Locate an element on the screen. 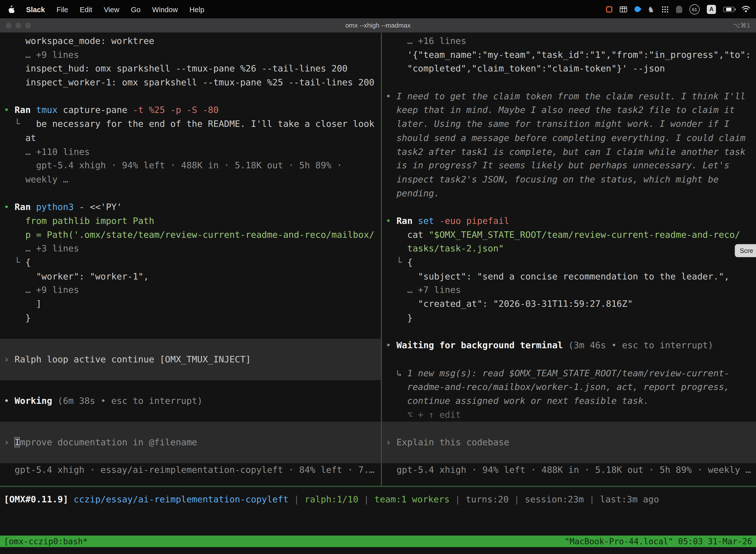 The image size is (756, 554). menu-edit: Edit is located at coordinates (86, 9).